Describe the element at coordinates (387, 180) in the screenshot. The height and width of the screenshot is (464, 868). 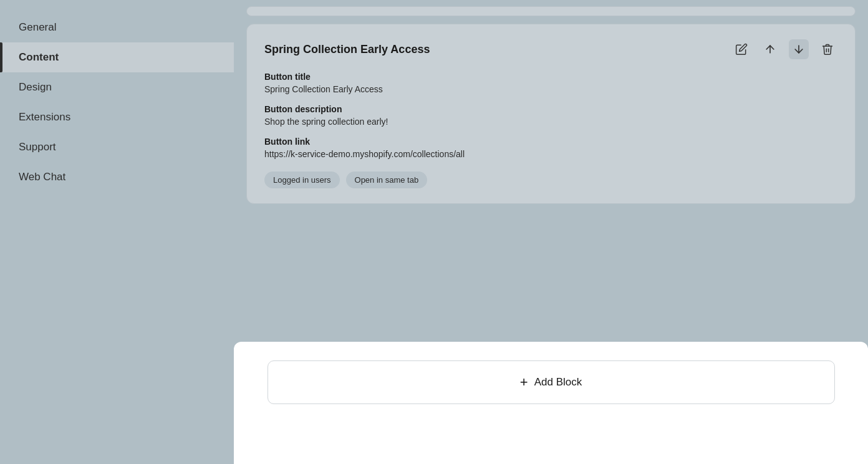
I see `tag-open-in-same-tab: Open in same tab` at that location.